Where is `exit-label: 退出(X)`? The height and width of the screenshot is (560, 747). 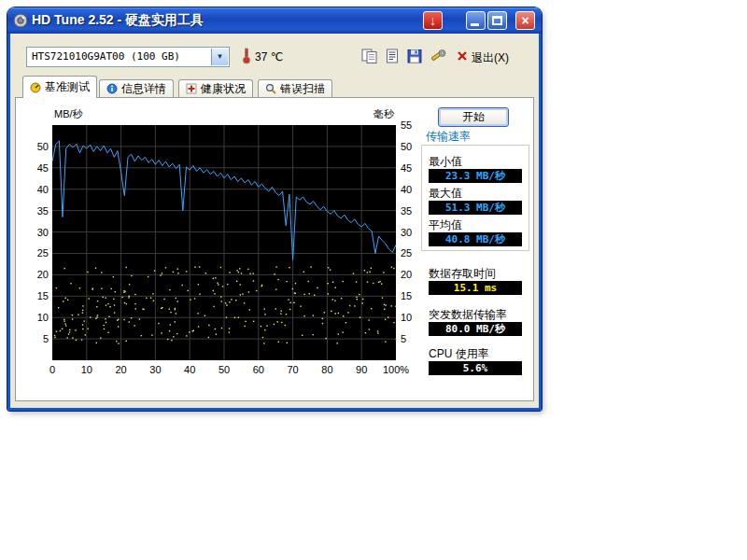
exit-label: 退出(X) is located at coordinates (490, 58).